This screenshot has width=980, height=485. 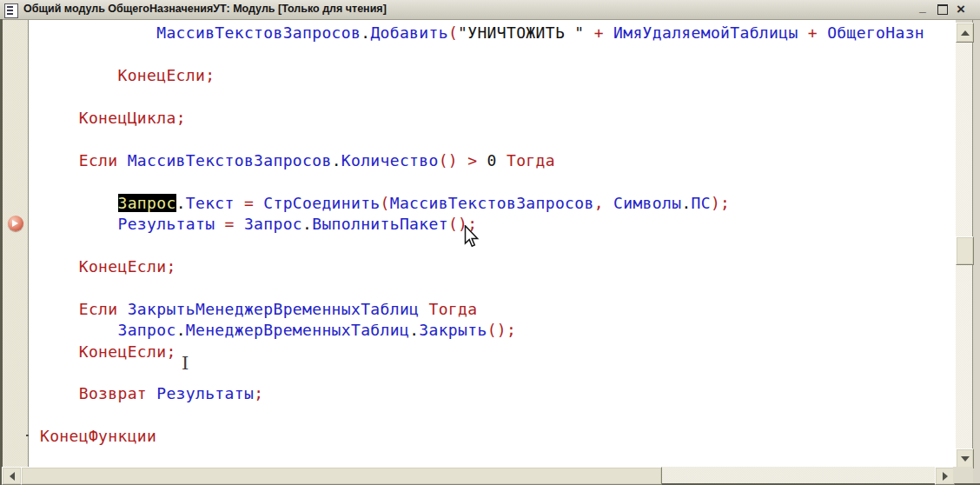 What do you see at coordinates (498, 394) in the screenshot?
I see `code-line: Возврат Результаты;` at bounding box center [498, 394].